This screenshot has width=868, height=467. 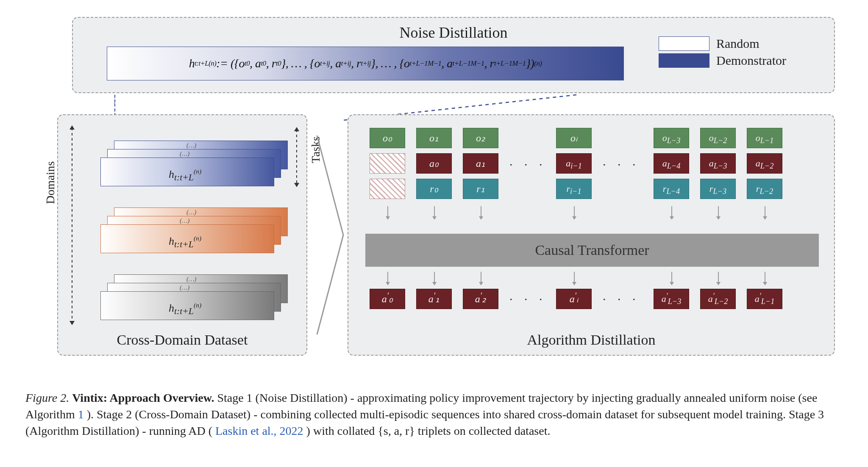 I want to click on masked-reward-token, so click(x=387, y=189).